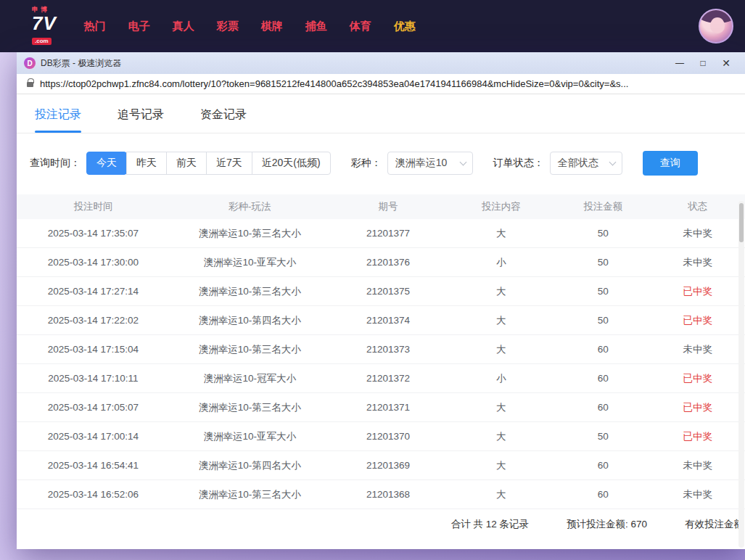 The height and width of the screenshot is (560, 745). I want to click on logo-main-text: 7V, so click(44, 23).